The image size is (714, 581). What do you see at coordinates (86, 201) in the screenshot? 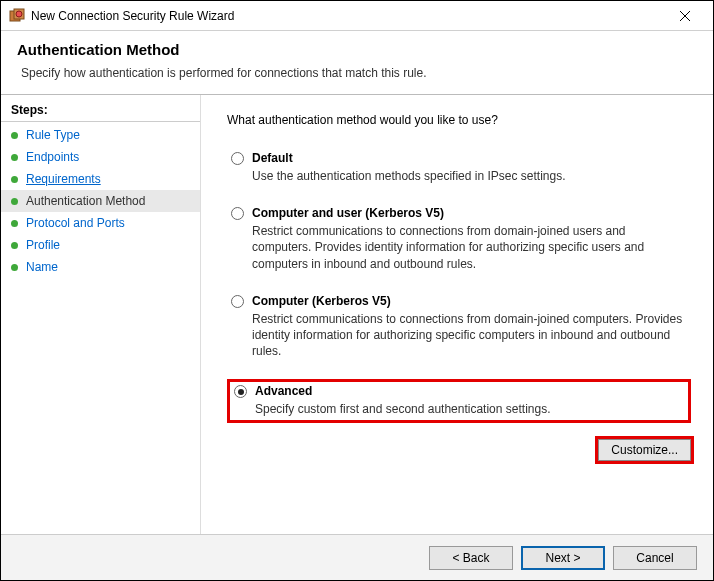
I see `step-label: Authentication Method` at bounding box center [86, 201].